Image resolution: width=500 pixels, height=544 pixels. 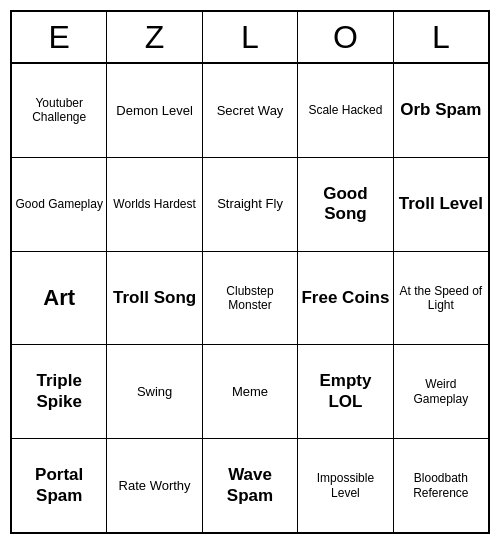 I want to click on bingo-cell-4-1: Rate Worthy, so click(x=154, y=486).